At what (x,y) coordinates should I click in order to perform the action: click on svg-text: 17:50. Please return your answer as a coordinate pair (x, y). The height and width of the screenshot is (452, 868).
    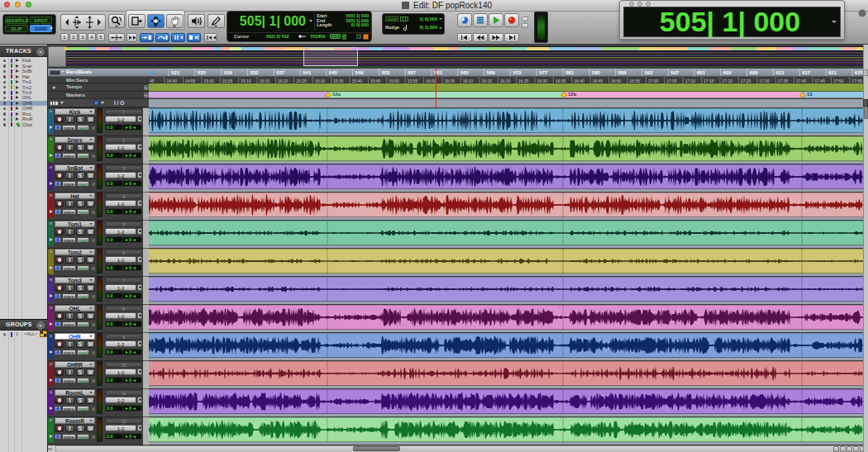
    Looking at the image, I should click on (838, 80).